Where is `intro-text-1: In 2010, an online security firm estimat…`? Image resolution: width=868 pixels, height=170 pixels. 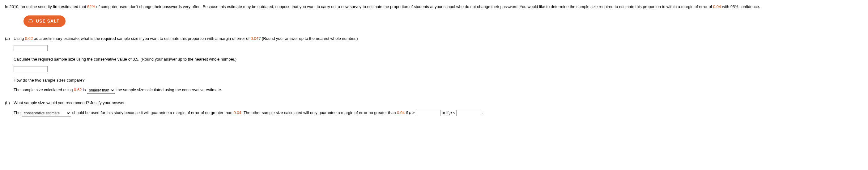
intro-text-1: In 2010, an online security firm estimat… is located at coordinates (46, 7).